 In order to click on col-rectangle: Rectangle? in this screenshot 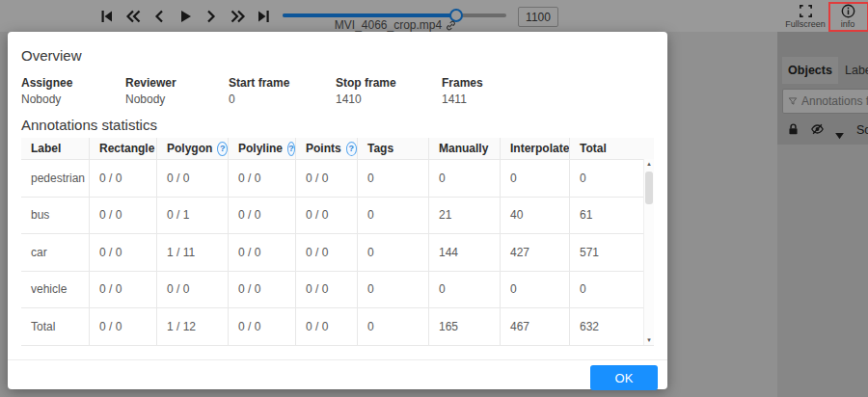, I will do `click(122, 148)`.